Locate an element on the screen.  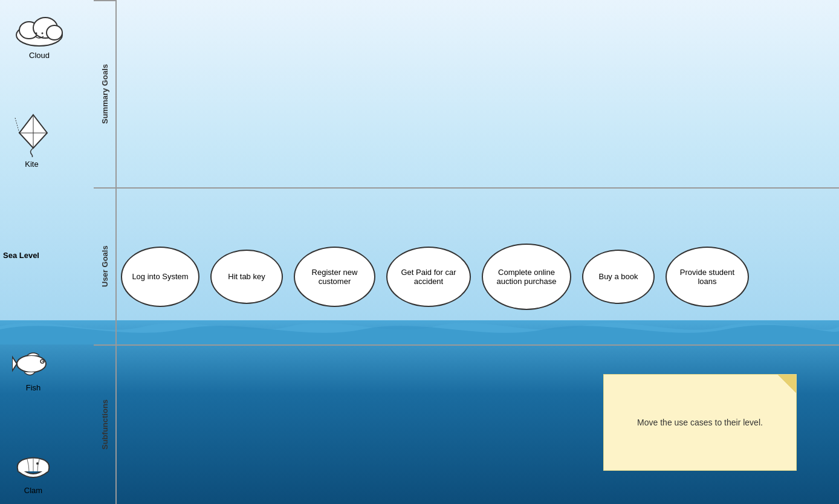
cloud-icon is located at coordinates (39, 30).